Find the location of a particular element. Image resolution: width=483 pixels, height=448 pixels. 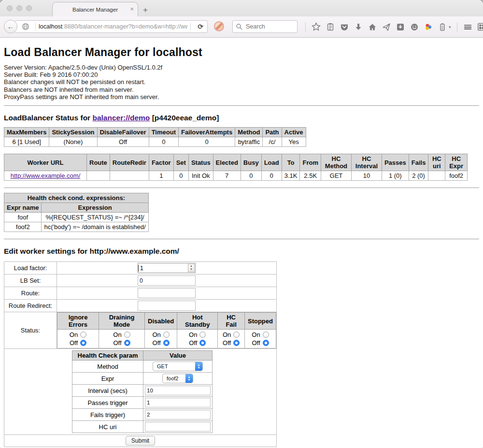

back-button: ← is located at coordinates (11, 27).